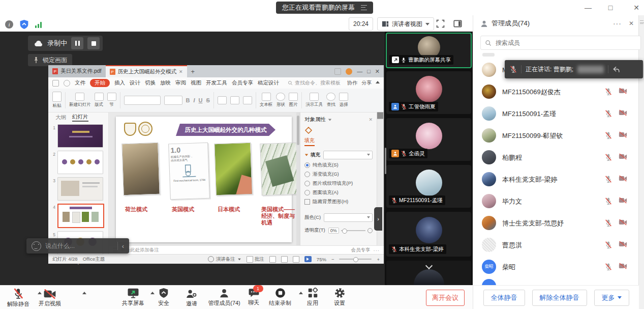  What do you see at coordinates (150, 83) in the screenshot?
I see `menu-transition: 切换` at bounding box center [150, 83].